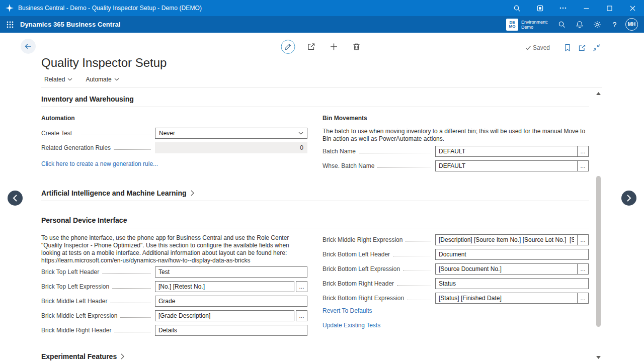  What do you see at coordinates (580, 25) in the screenshot?
I see `bell-icon` at bounding box center [580, 25].